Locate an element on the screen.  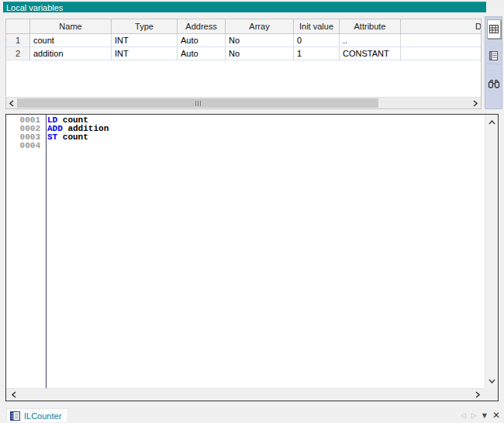
col-header-address: Address is located at coordinates (202, 26).